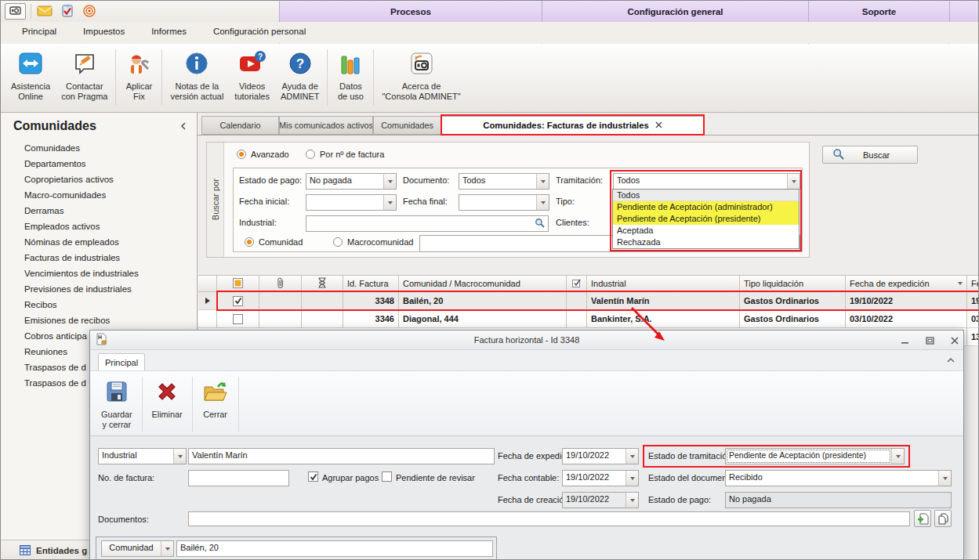  What do you see at coordinates (504, 182) in the screenshot?
I see `documento-combo: Todos` at bounding box center [504, 182].